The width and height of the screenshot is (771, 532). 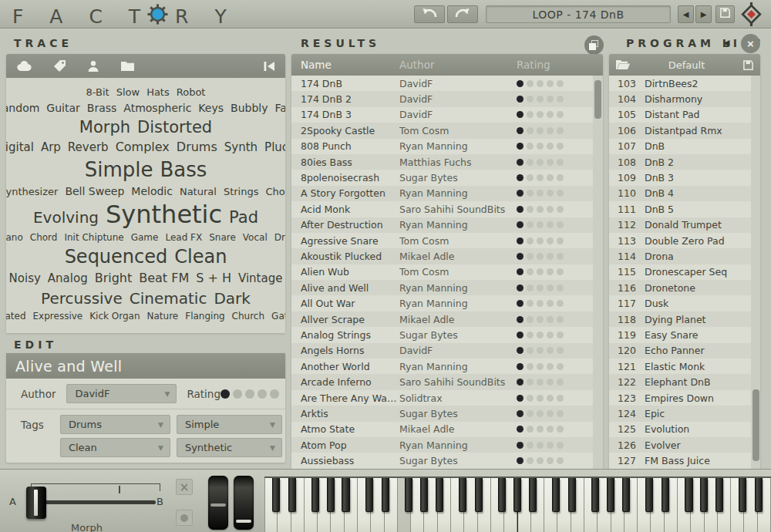 I want to click on tag-hats: Hats, so click(x=158, y=93).